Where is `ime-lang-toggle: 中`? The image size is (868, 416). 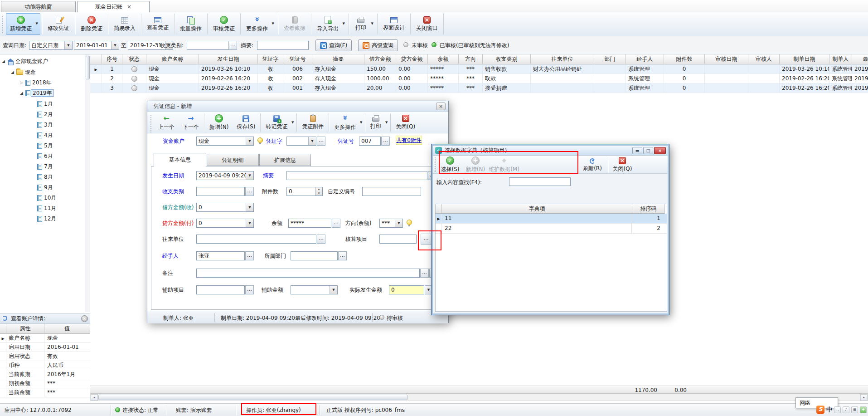 ime-lang-toggle: 中 is located at coordinates (829, 410).